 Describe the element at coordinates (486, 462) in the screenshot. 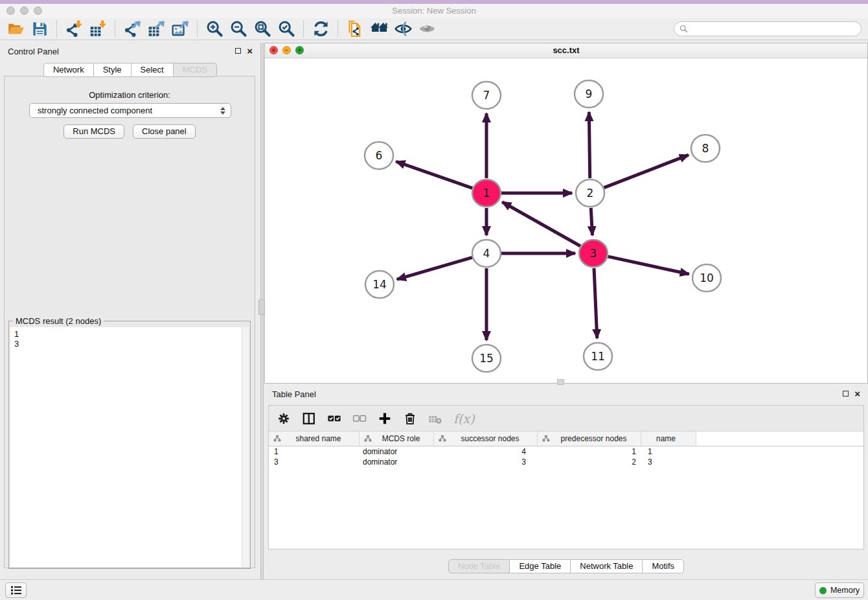

I see `cell-successor-nodes: 3` at that location.